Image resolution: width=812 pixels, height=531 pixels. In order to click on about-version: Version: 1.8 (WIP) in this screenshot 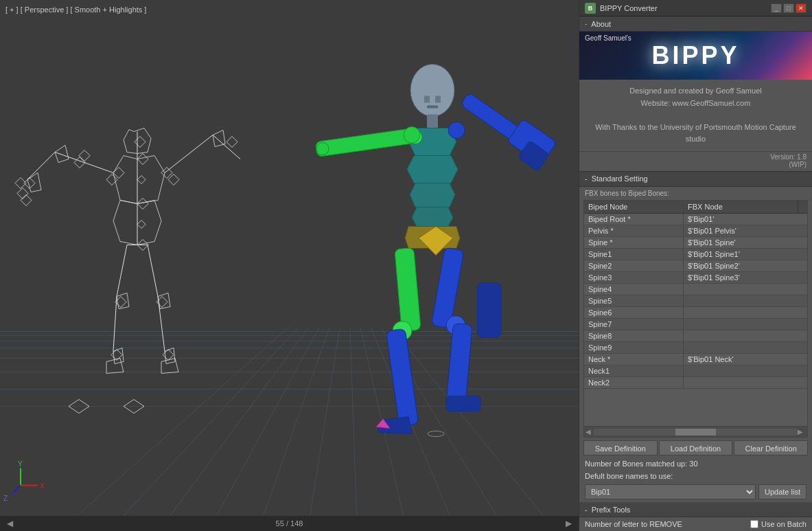, I will do `click(696, 162)`.